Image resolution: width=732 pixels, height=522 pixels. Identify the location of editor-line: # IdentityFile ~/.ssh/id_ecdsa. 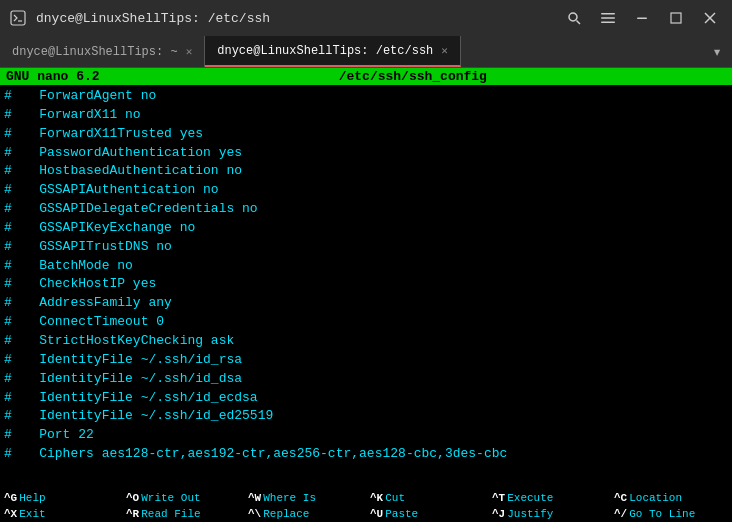
(366, 398).